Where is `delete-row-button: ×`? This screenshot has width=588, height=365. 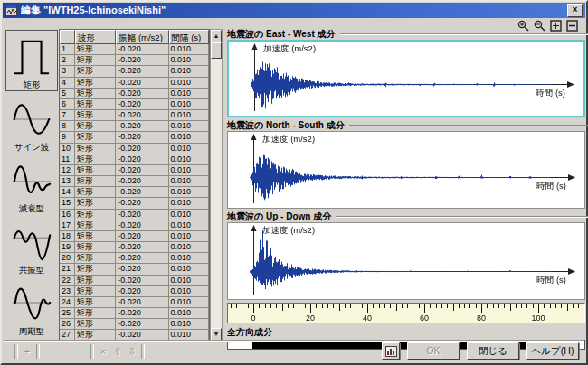 delete-row-button: × is located at coordinates (103, 351).